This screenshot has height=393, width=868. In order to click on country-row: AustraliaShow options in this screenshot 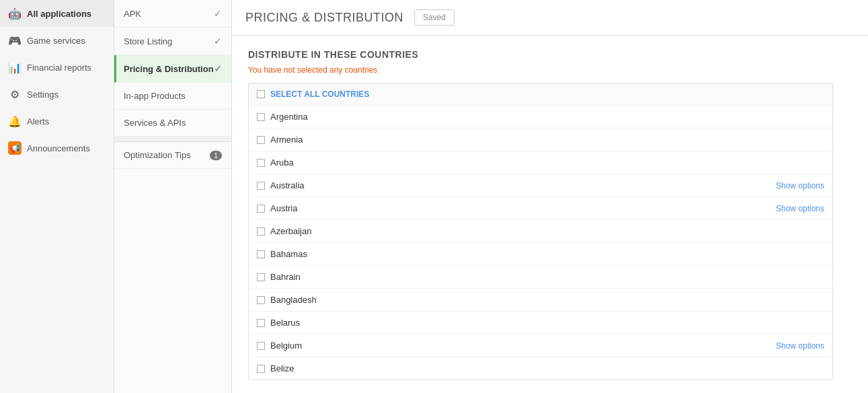, I will do `click(541, 186)`.